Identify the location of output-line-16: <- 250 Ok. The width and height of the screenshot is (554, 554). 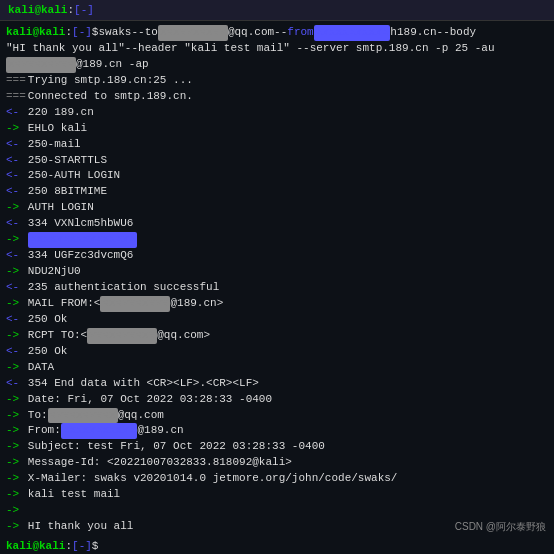
(277, 320).